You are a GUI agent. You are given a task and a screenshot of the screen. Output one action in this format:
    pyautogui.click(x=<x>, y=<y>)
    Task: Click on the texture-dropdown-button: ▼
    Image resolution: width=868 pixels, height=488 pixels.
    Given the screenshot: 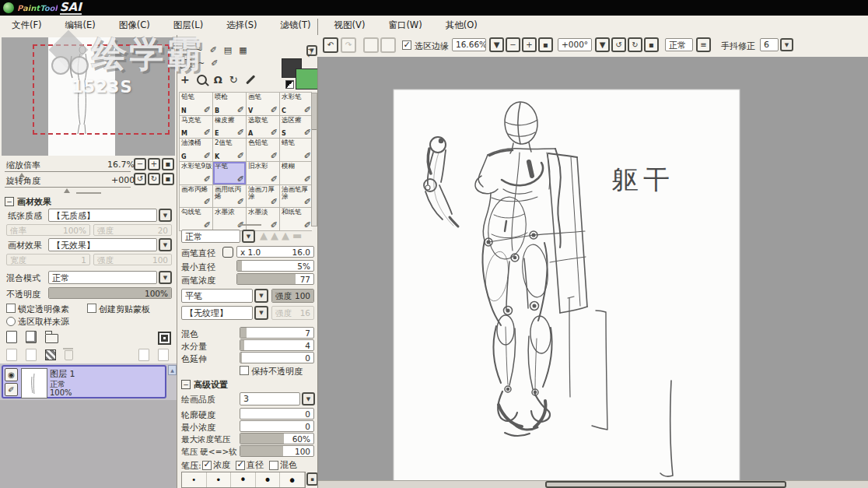 What is the action you would take?
    pyautogui.click(x=261, y=313)
    